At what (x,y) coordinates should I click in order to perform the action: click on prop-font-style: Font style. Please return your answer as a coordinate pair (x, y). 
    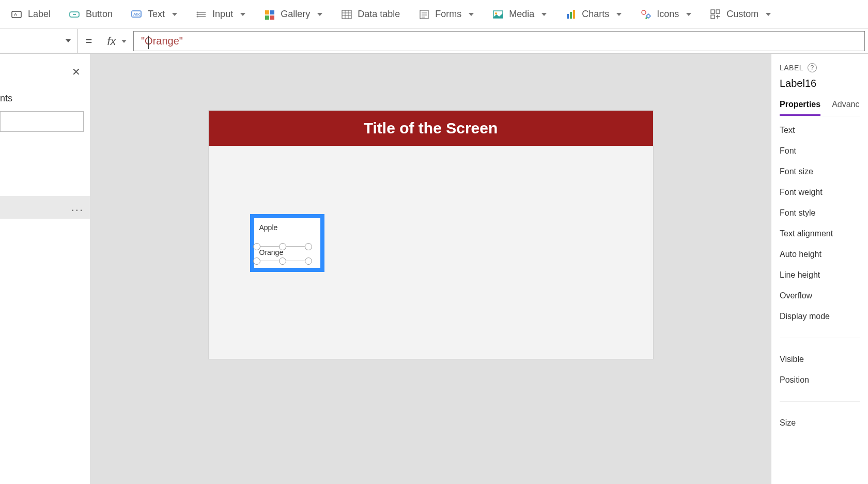
    Looking at the image, I should click on (819, 213).